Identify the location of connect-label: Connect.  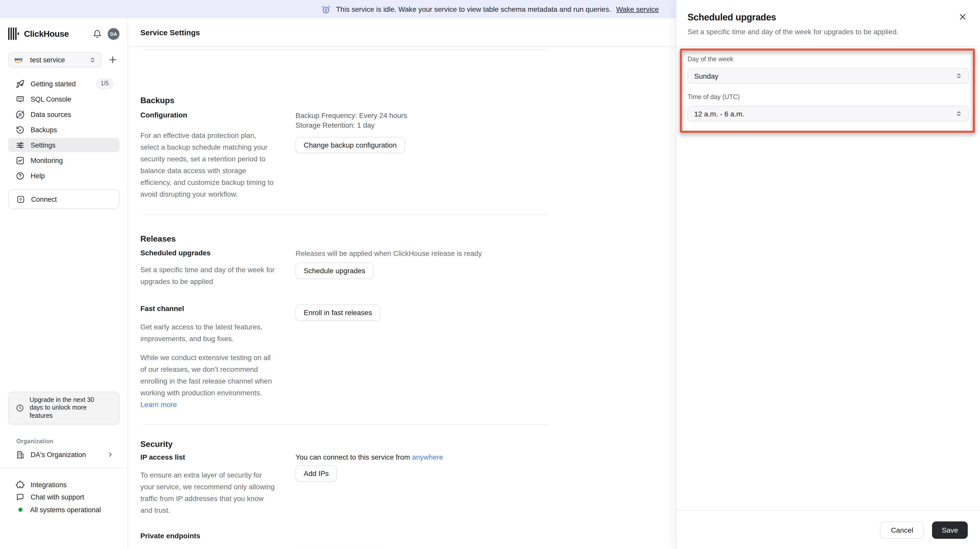
(44, 199).